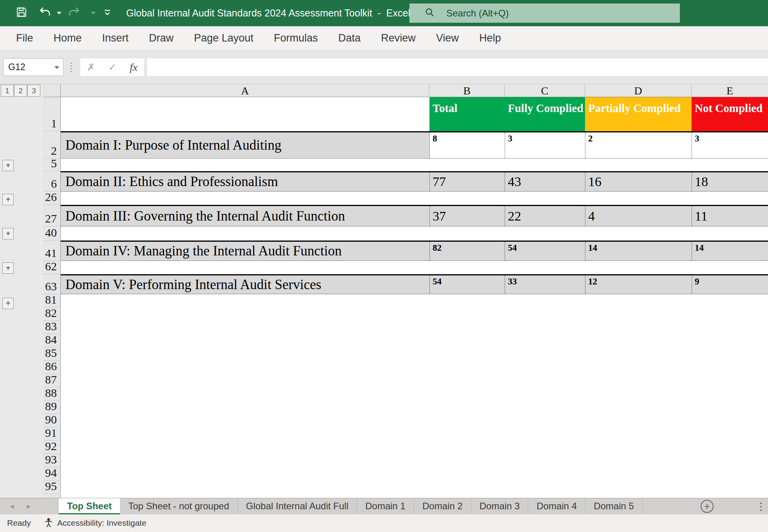 The width and height of the screenshot is (768, 532). I want to click on row-header: 87, so click(52, 381).